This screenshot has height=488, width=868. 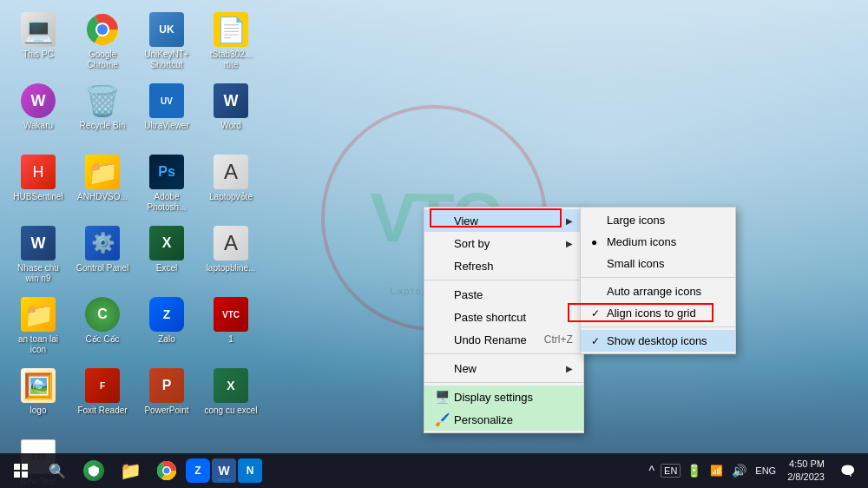 What do you see at coordinates (651, 313) in the screenshot?
I see `align-icons-label: Align icons to grid` at bounding box center [651, 313].